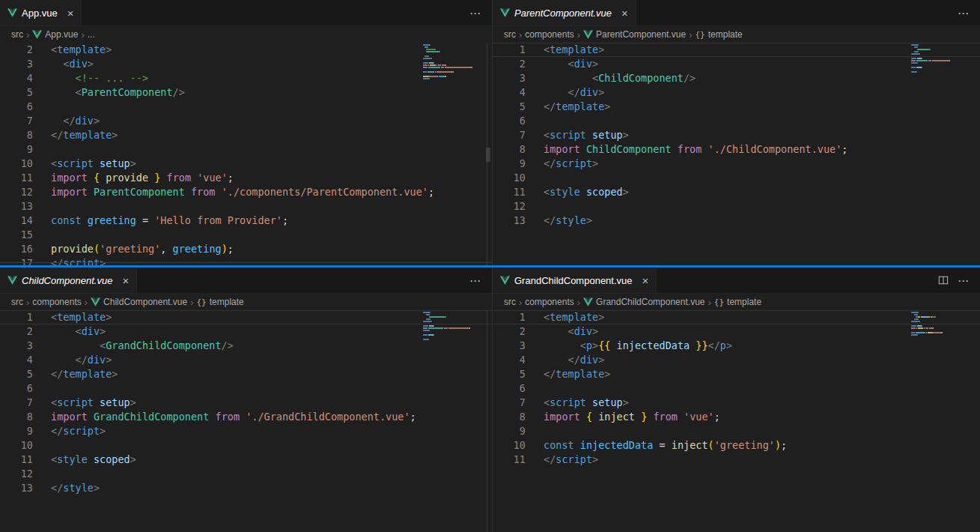 Image resolution: width=980 pixels, height=532 pixels. Describe the element at coordinates (139, 302) in the screenshot. I see `breadcrumb-item: ChildComponent.vue` at that location.